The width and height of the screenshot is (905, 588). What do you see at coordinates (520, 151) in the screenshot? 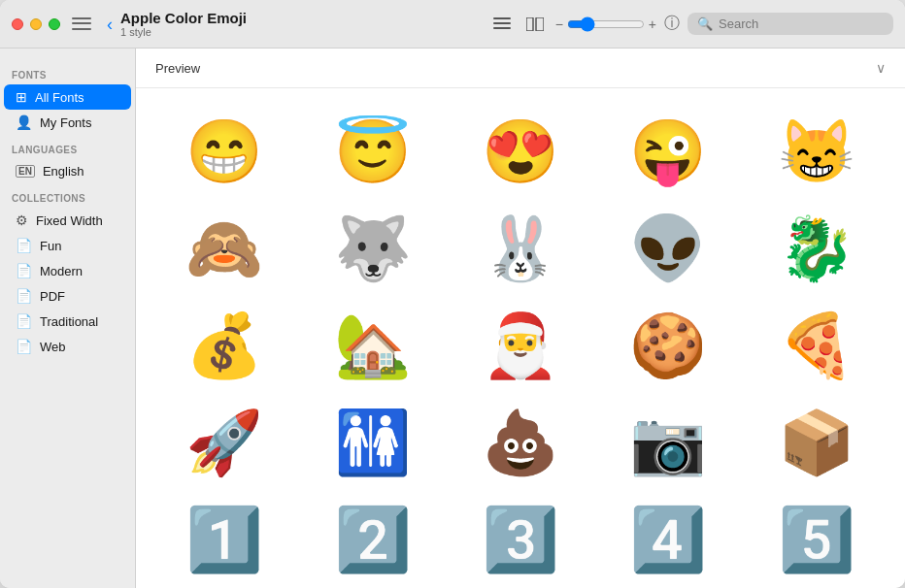
I see `emoji-cell: 😍` at bounding box center [520, 151].